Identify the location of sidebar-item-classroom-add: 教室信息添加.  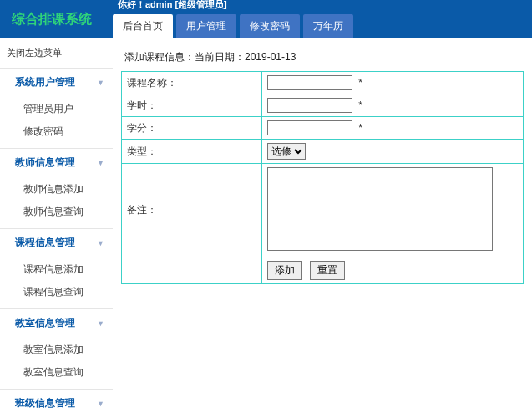
(57, 349).